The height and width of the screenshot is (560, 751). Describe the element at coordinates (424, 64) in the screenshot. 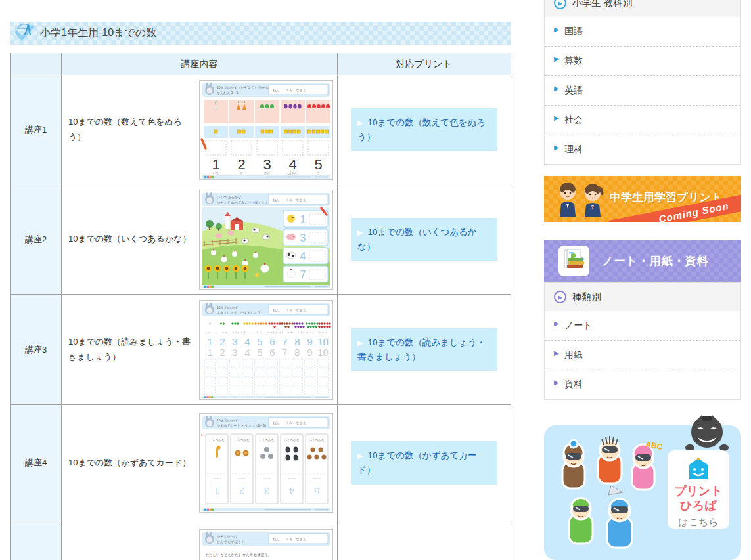

I see `header-print: 対応プリント` at that location.